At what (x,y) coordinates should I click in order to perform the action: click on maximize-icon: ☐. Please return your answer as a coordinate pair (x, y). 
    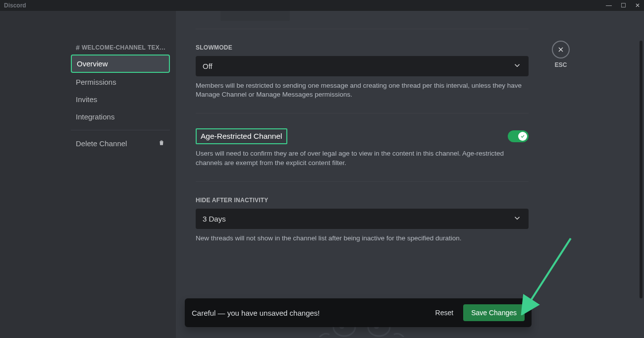
    Looking at the image, I should click on (623, 5).